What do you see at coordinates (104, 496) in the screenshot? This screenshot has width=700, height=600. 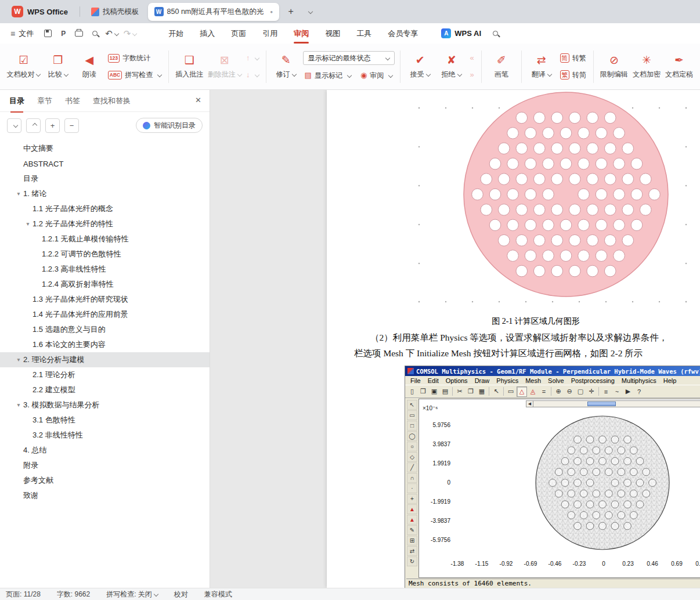 I see `toc-item: 致谢` at bounding box center [104, 496].